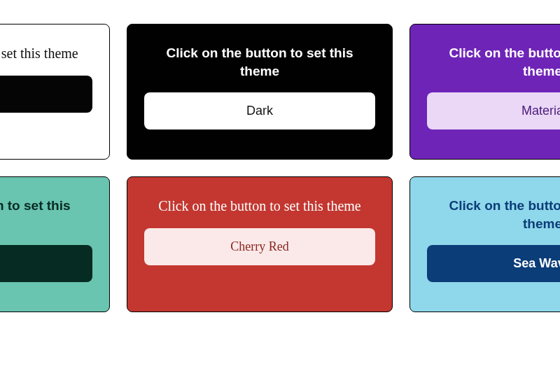  I want to click on theme-select-button-dark: Dark, so click(260, 111).